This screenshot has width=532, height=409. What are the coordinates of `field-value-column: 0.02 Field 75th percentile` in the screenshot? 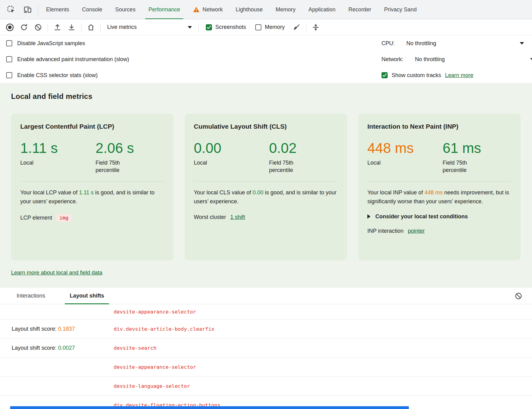 It's located at (288, 157).